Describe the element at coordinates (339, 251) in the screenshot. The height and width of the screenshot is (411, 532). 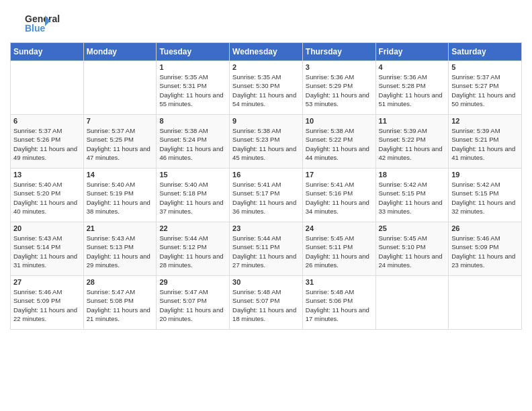
I see `cell-info: Sunrise: 5:45 AM Sunset: 5:11 PM Dayligh…` at that location.